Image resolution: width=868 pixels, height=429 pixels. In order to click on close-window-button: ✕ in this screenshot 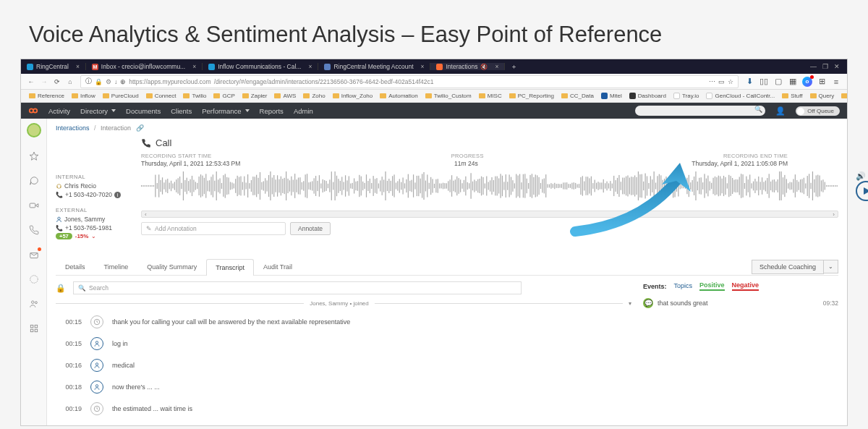, I will do `click(837, 67)`.